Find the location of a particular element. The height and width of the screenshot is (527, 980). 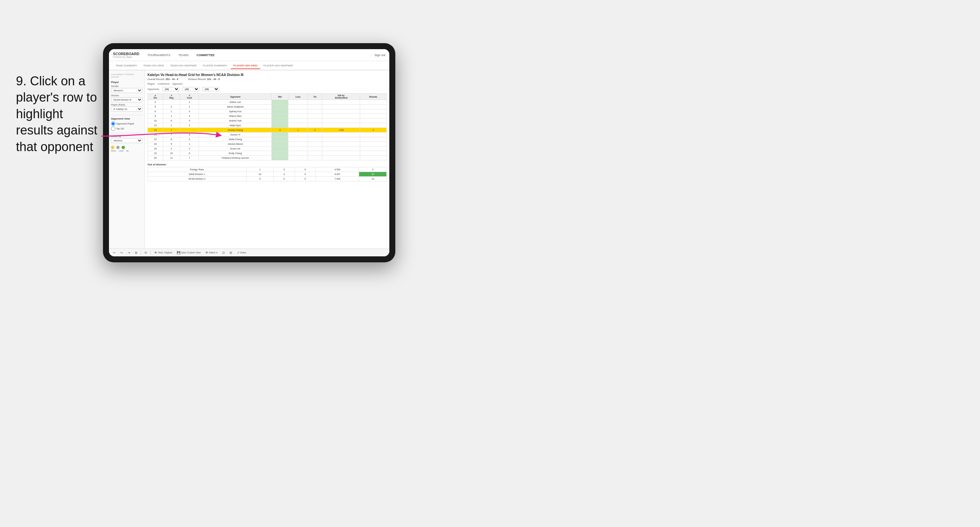

filters-row: Region Conference Opponent is located at coordinates (267, 84).